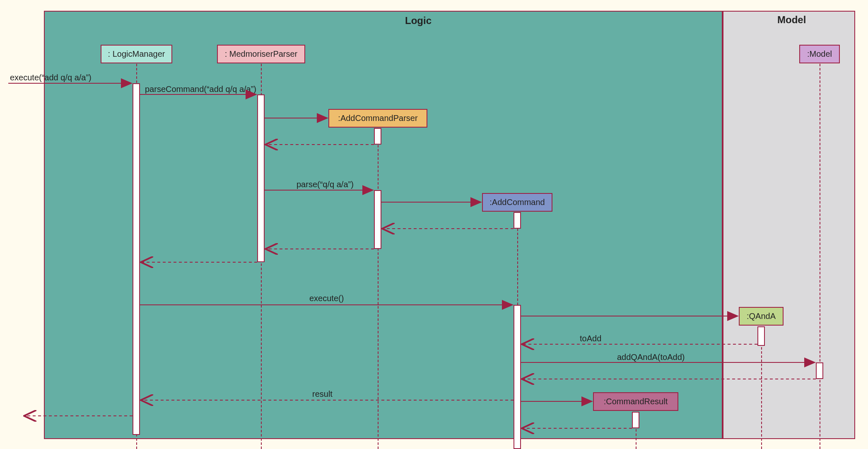  What do you see at coordinates (136, 259) in the screenshot?
I see `activation-logic-manager` at bounding box center [136, 259].